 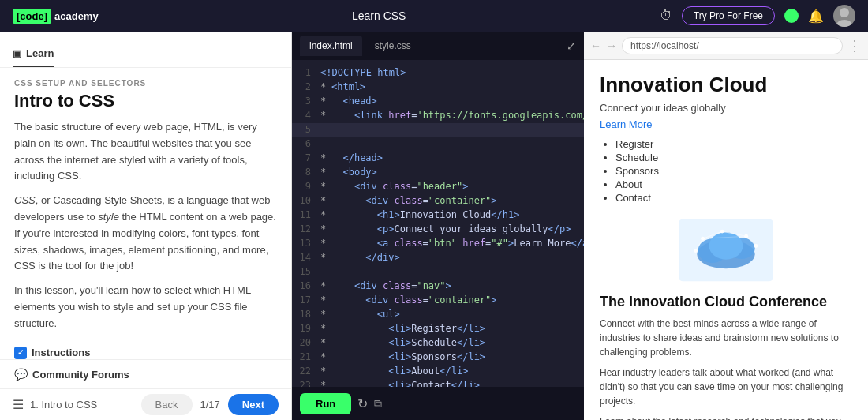 What do you see at coordinates (21, 374) in the screenshot?
I see `community-icon: 💬` at bounding box center [21, 374].